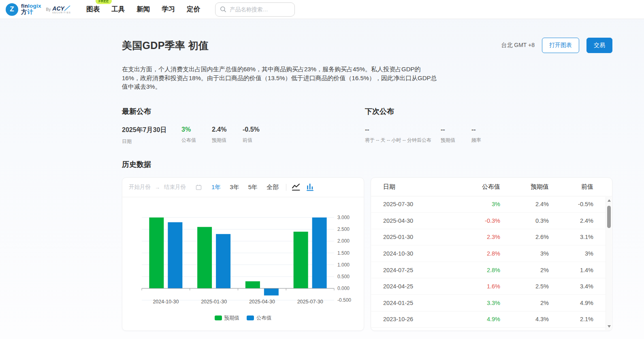 Image resolution: width=644 pixels, height=339 pixels. Describe the element at coordinates (31, 9) in the screenshot. I see `brand-text: finlogix 方计` at that location.